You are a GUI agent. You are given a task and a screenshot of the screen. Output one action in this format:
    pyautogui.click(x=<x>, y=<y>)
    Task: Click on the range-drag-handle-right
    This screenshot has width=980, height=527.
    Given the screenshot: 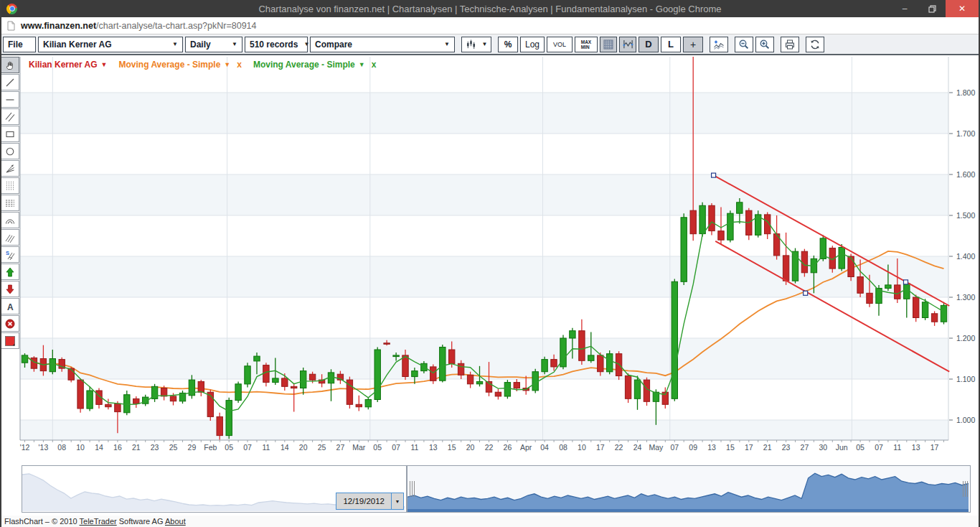 What is the action you would take?
    pyautogui.click(x=966, y=489)
    